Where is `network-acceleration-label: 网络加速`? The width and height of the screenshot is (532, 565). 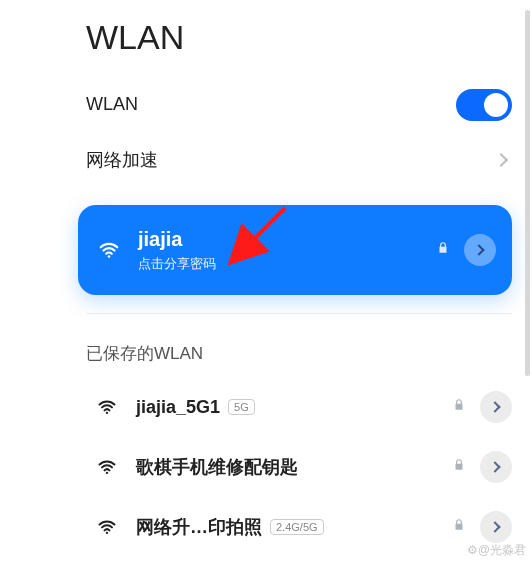
network-acceleration-label: 网络加速 is located at coordinates (291, 160).